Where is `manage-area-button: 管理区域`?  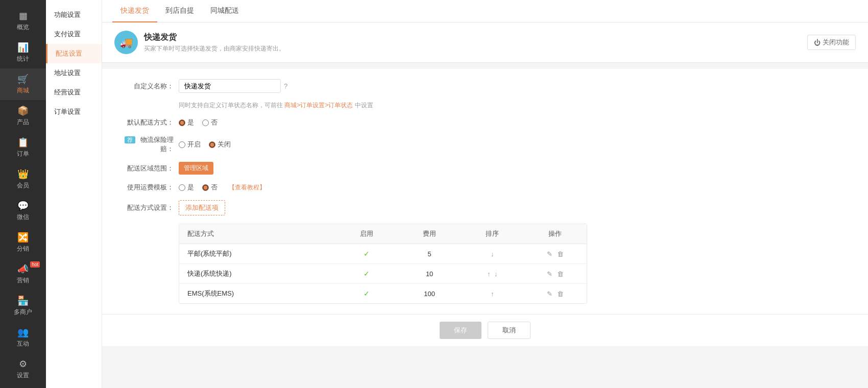 manage-area-button: 管理区域 is located at coordinates (196, 168).